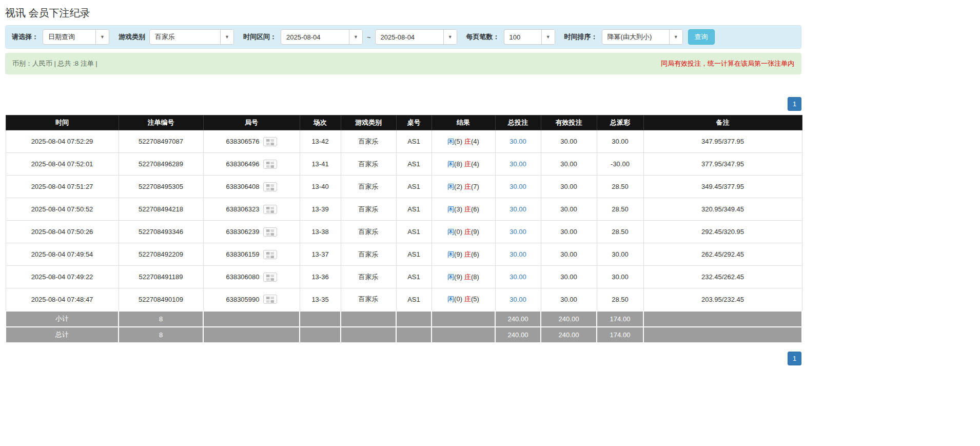 This screenshot has height=446, width=980. What do you see at coordinates (251, 209) in the screenshot?
I see `cell-round: 638306323` at bounding box center [251, 209].